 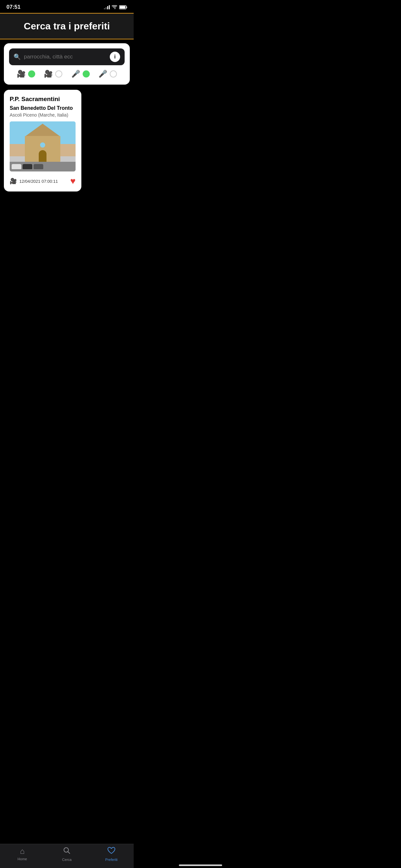 What do you see at coordinates (42, 141) in the screenshot?
I see `church-card: P.P. Sacramentini San Benedetto Del Tron…` at bounding box center [42, 141].